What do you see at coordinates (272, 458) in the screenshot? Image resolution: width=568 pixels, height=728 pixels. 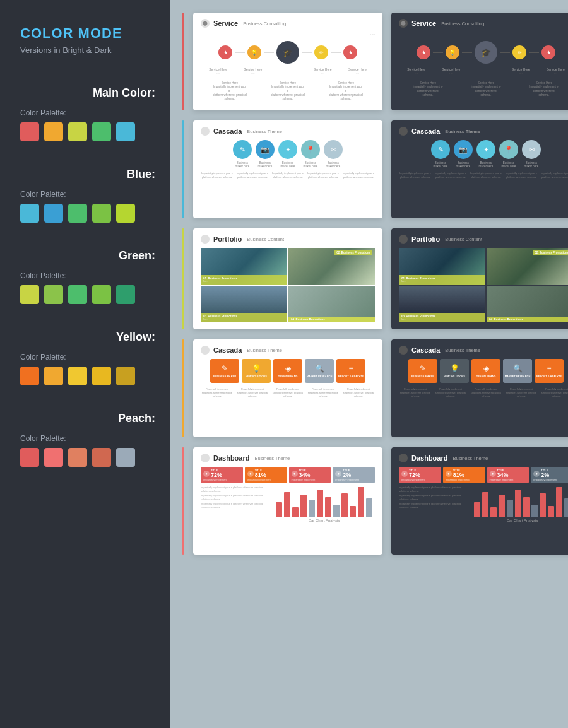 I see `slide-subtitle: Business Theme` at bounding box center [272, 458].